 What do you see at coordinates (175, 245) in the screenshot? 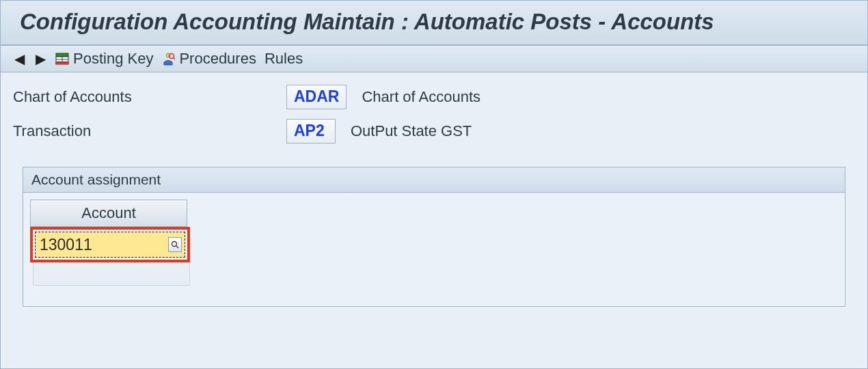
I see `search-icon` at bounding box center [175, 245].